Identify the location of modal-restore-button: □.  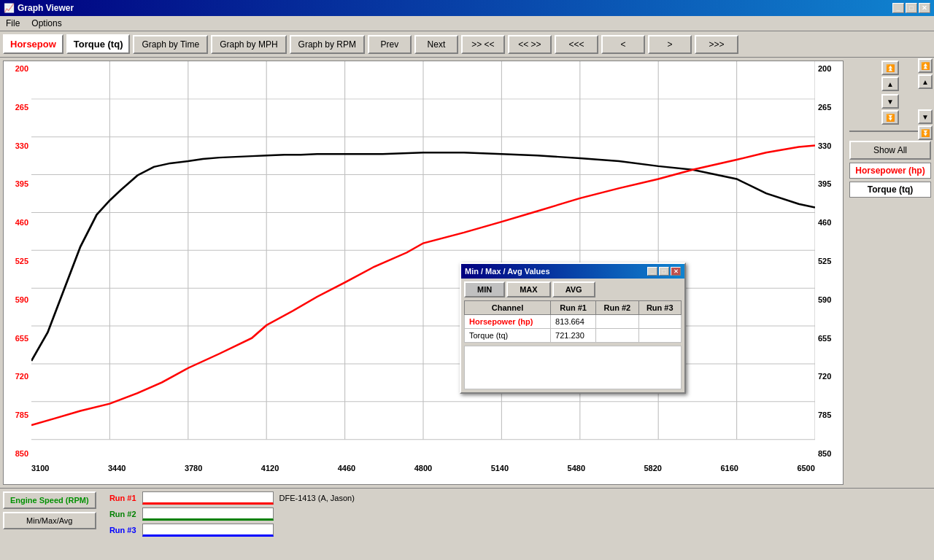
(664, 271).